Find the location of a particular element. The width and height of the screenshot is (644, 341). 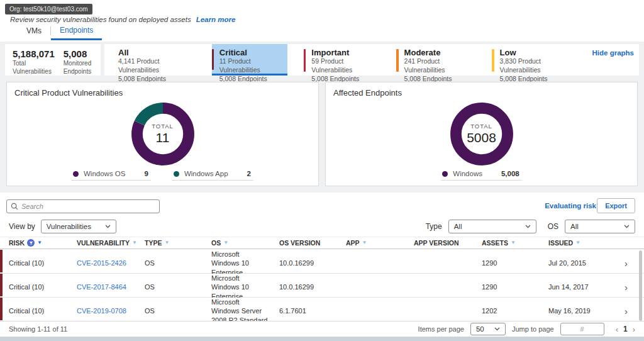

severity-filter-vulns: 4,141 Product Vulnerabilities is located at coordinates (152, 65).